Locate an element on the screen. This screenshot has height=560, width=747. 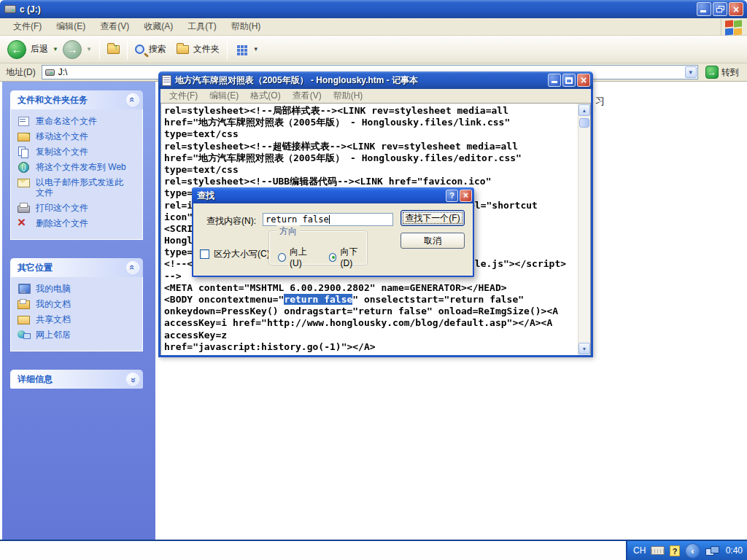
code-line: href="地方汽车牌照对照表（2005年版） - Honglousky.fil… is located at coordinates (371, 122).